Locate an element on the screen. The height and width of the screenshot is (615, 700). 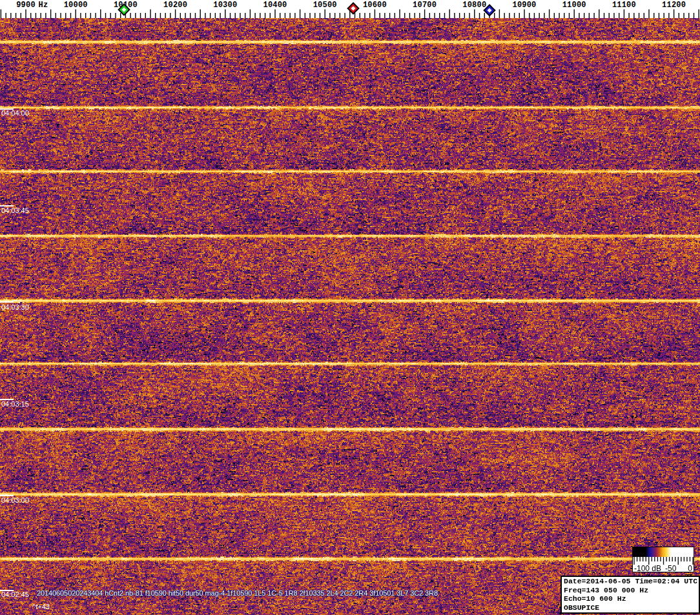
svg-text: 10000 is located at coordinates (76, 5).